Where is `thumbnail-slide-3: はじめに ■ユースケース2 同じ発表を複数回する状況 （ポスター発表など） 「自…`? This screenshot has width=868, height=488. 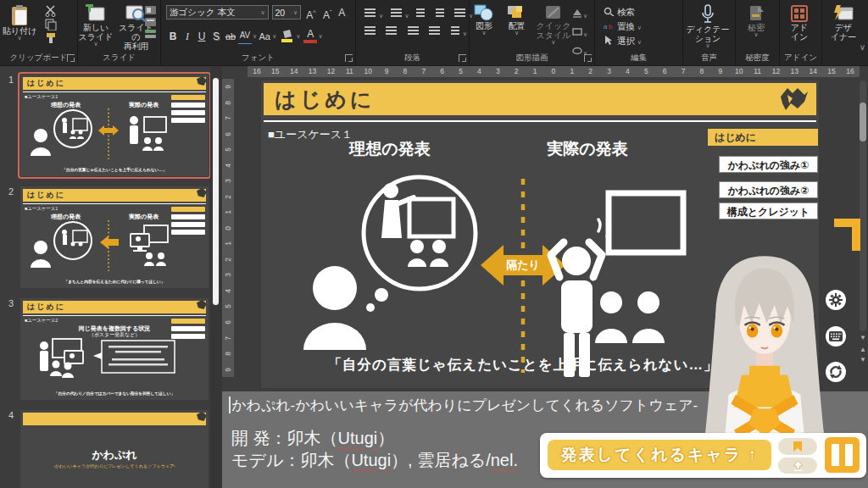
thumbnail-slide-3: はじめに ■ユースケース2 同じ発表を複数回する状況 （ポスター発表など） 「自… is located at coordinates (114, 349).